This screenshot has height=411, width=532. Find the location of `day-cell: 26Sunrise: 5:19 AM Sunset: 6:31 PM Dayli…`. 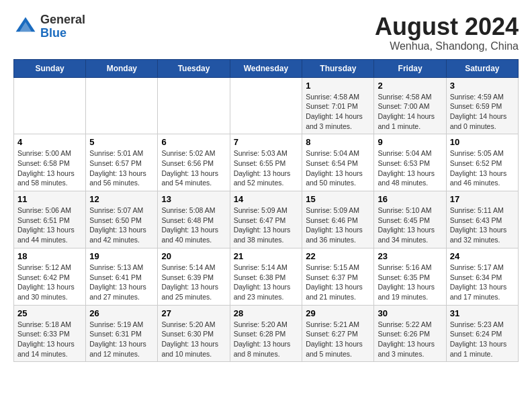

day-cell: 26Sunrise: 5:19 AM Sunset: 6:31 PM Dayli… is located at coordinates (122, 333).